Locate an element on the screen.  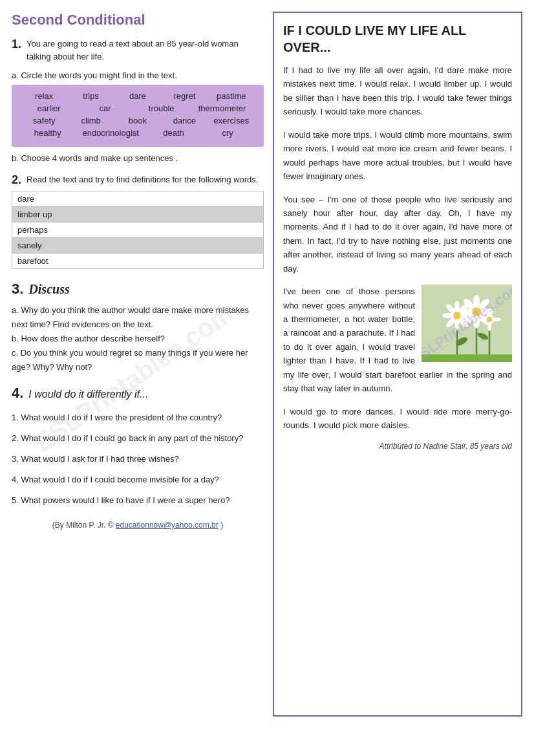
word-trouble: trouble is located at coordinates (162, 109).